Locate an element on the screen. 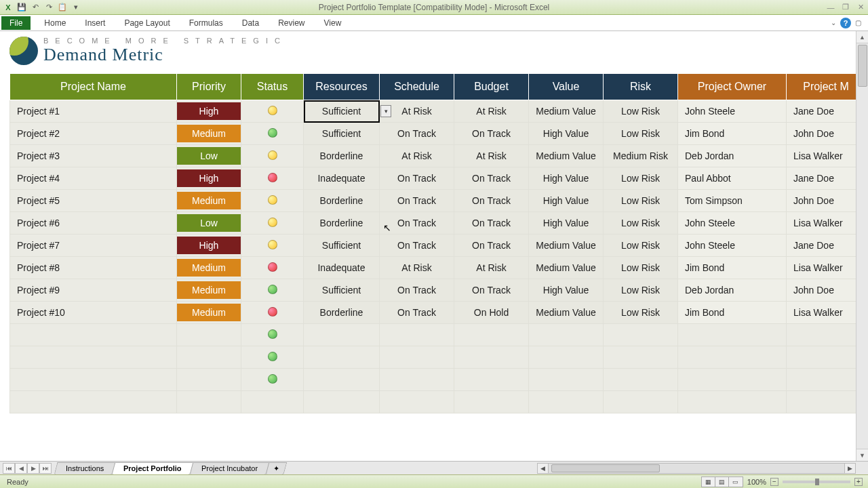 The height and width of the screenshot is (488, 868). sheet-prev-icon: ◀ is located at coordinates (21, 468).